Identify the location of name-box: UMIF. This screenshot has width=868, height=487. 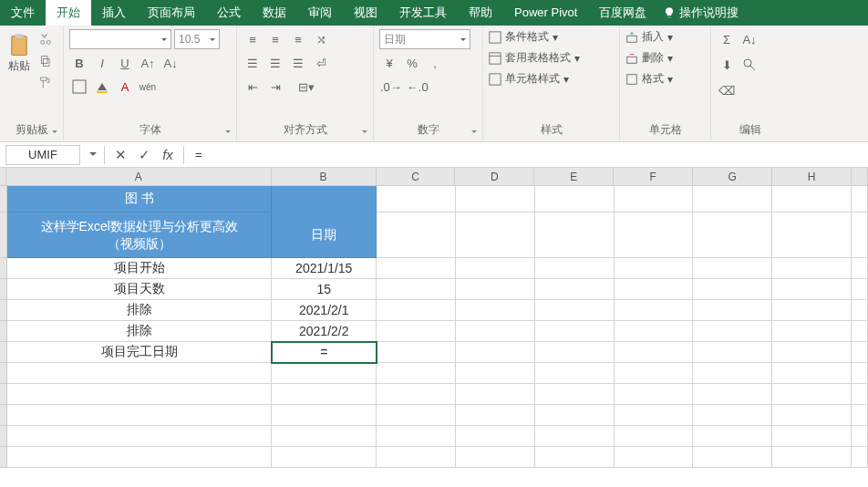
(43, 155).